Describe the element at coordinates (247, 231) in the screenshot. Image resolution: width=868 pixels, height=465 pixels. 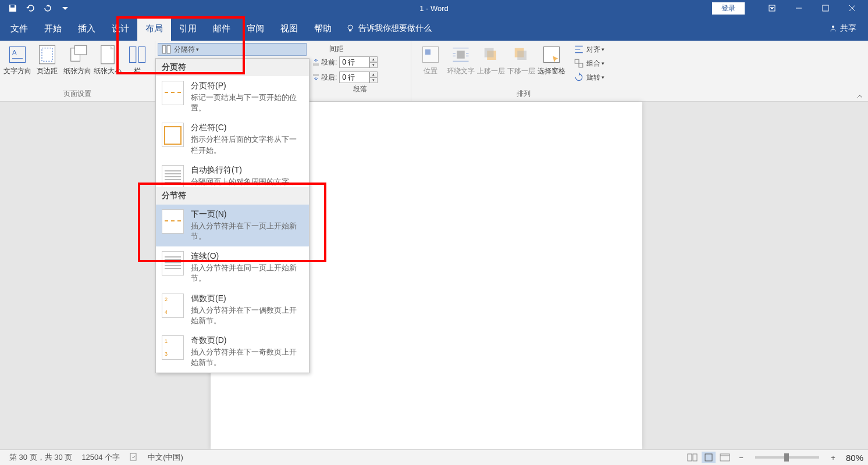
I see `menu-desc: 插入分节符并在下一页上开始新节。` at that location.